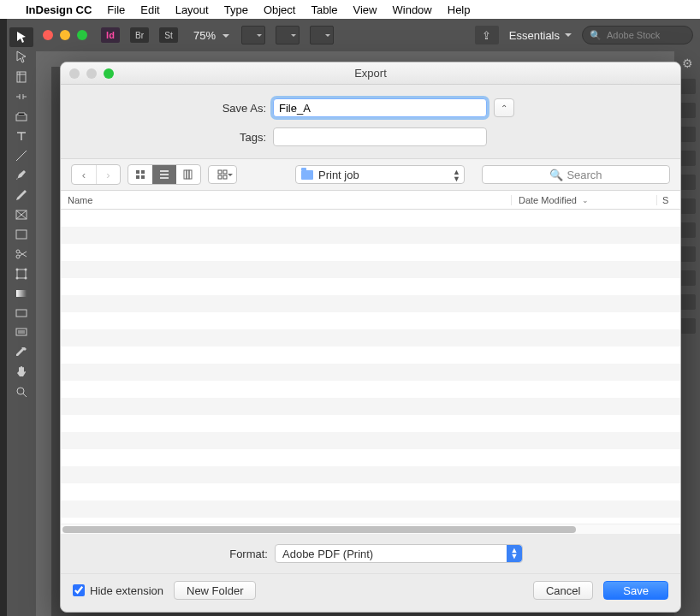 Image resolution: width=700 pixels, height=616 pixels. I want to click on scissors-tool-icon, so click(21, 253).